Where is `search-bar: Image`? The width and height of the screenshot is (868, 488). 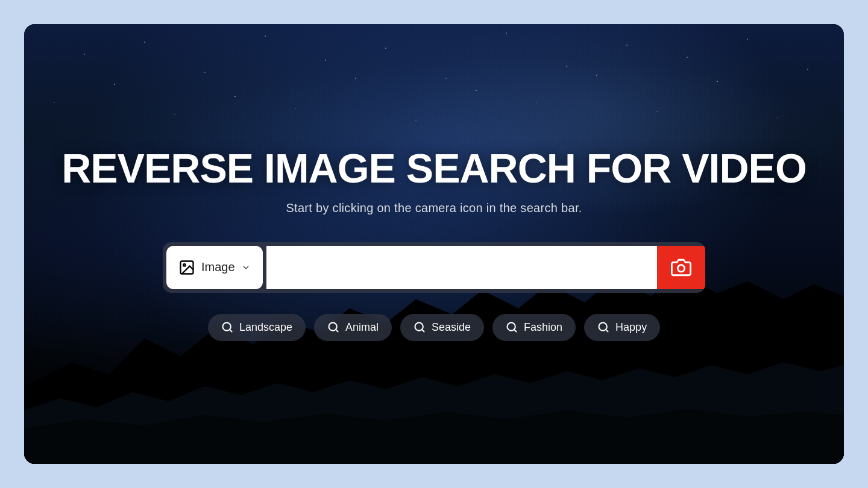 search-bar: Image is located at coordinates (434, 267).